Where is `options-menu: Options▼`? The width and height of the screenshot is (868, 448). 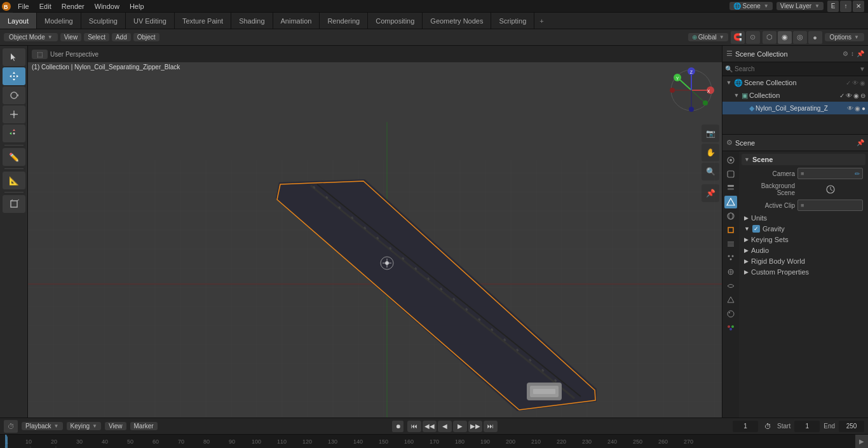
options-menu: Options▼ is located at coordinates (844, 37).